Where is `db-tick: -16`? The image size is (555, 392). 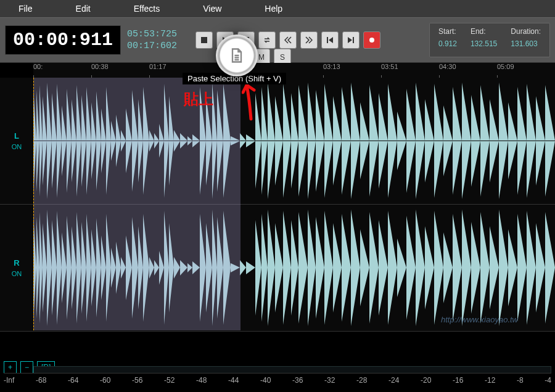
db-tick: -16 is located at coordinates (458, 383).